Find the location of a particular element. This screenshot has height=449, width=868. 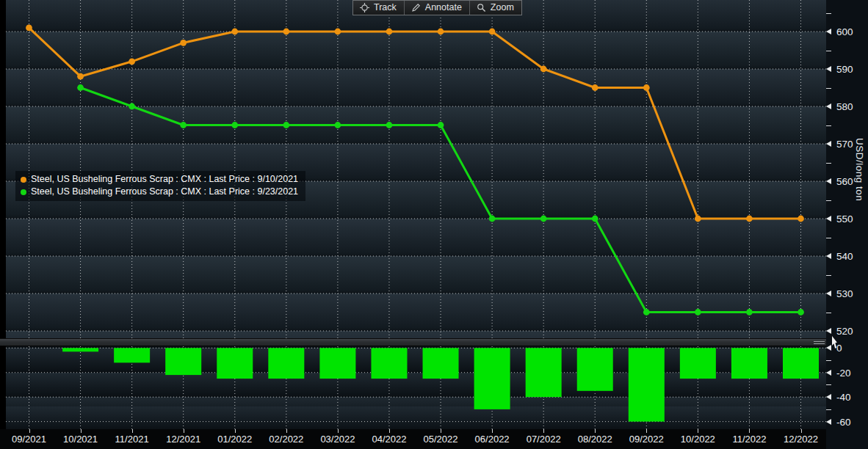

x-axis-label: 05/2022 is located at coordinates (441, 439).